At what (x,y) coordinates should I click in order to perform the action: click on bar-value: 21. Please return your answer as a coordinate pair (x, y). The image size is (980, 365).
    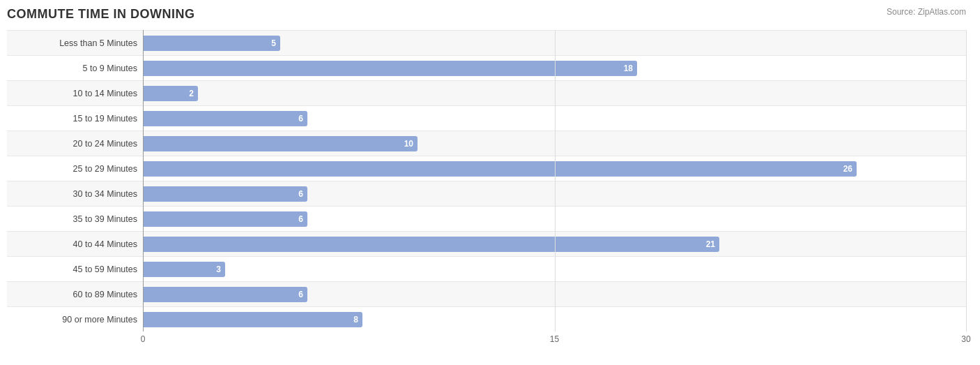
    Looking at the image, I should click on (711, 244).